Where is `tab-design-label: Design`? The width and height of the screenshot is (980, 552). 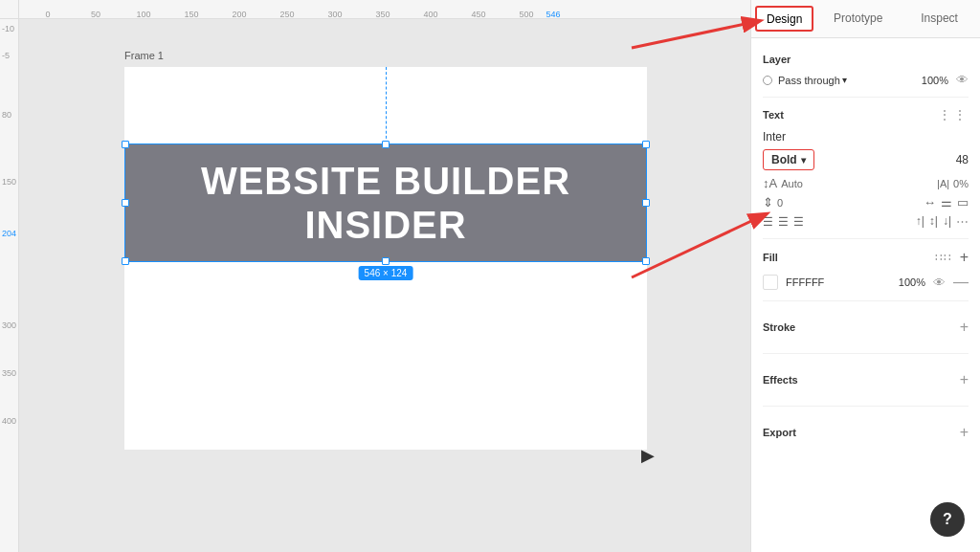
tab-design-label: Design is located at coordinates (785, 19).